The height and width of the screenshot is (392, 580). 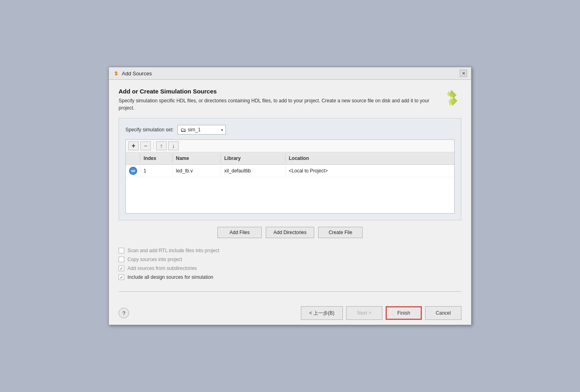 What do you see at coordinates (170, 277) in the screenshot?
I see `include-design-label: Include all design sources for simulatio…` at bounding box center [170, 277].